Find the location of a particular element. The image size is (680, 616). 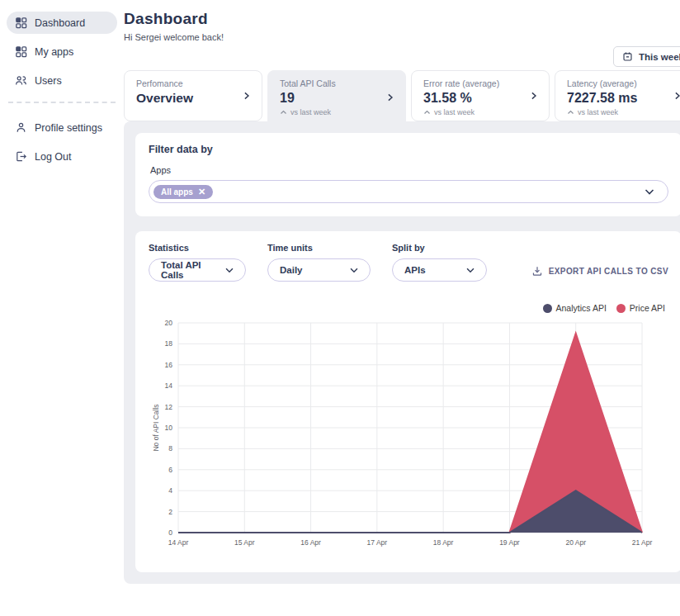

chart-legend: Analytics APIPrice API is located at coordinates (407, 308).